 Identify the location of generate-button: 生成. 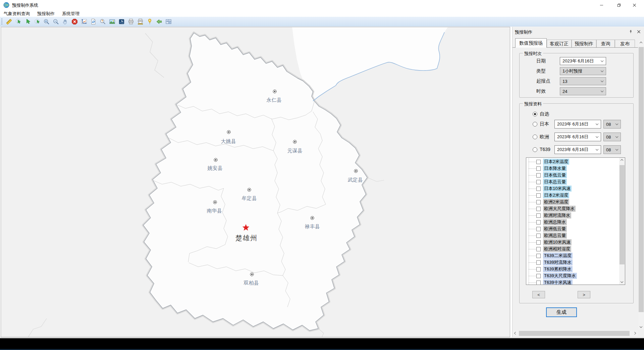
(561, 312).